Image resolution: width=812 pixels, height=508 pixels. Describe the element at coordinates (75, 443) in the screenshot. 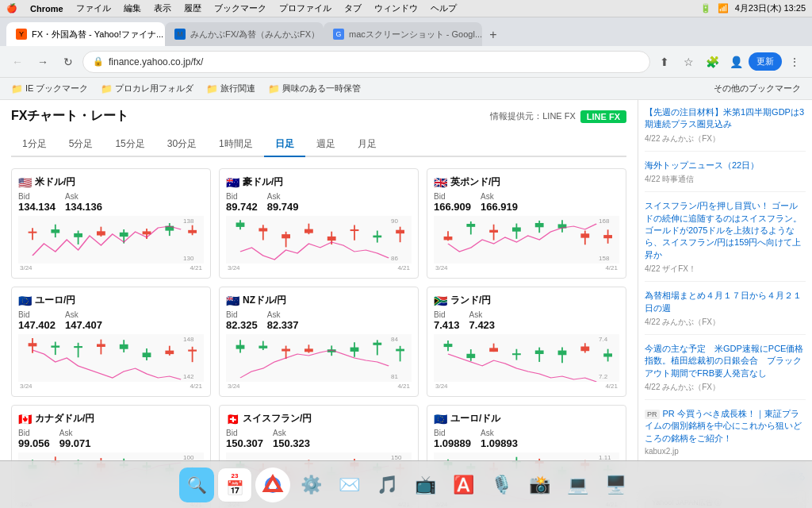

I see `ask-value: 99.071` at that location.